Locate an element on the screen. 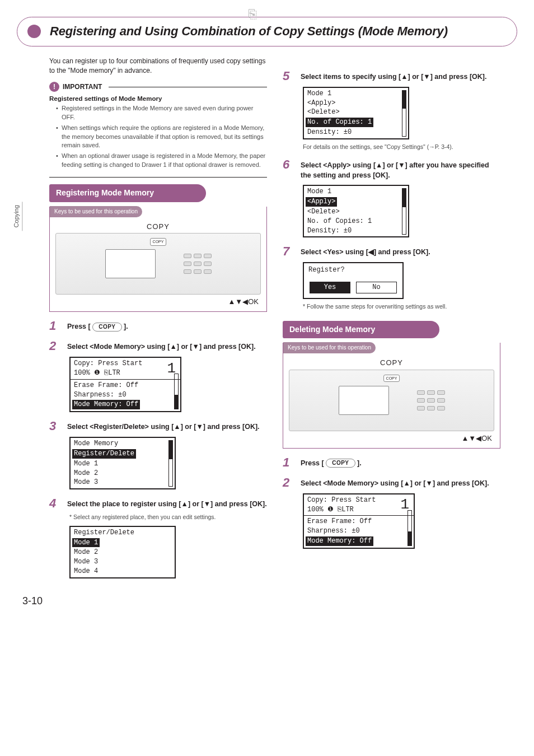  step-3: 3 Select <Register/Delete> using [▲] or … is located at coordinates (158, 426).